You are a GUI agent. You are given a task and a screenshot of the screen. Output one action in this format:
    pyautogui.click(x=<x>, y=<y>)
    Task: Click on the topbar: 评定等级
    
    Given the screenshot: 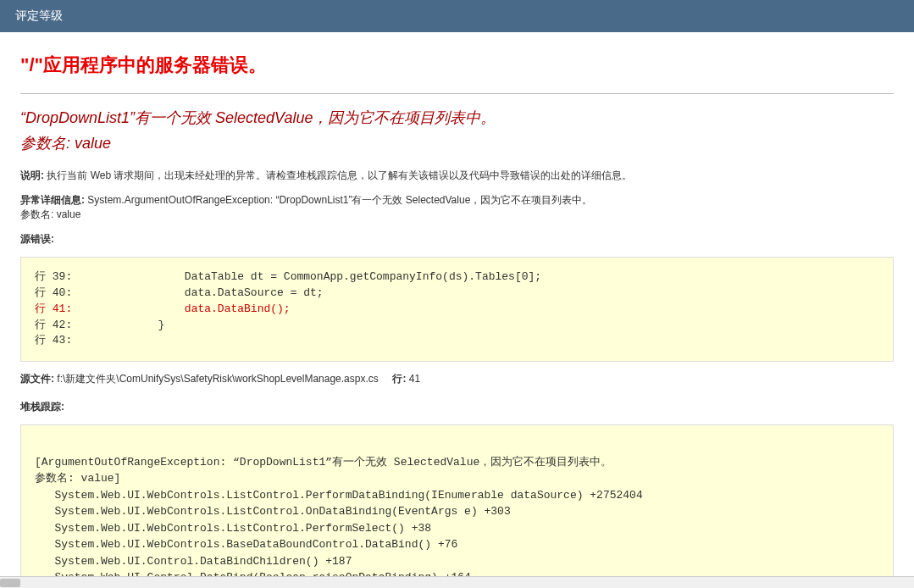 What is the action you would take?
    pyautogui.click(x=457, y=16)
    